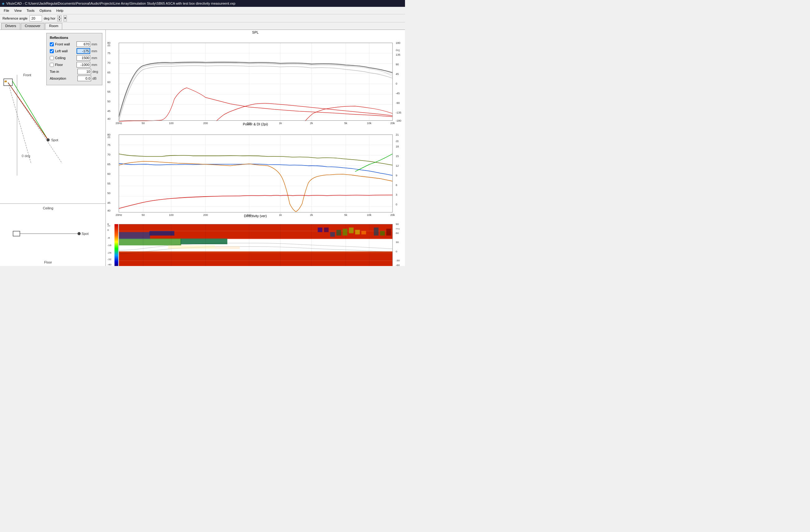 This screenshot has height=532, width=810. Describe the element at coordinates (33, 27) in the screenshot. I see `tab-crossover: Crossover` at that location.